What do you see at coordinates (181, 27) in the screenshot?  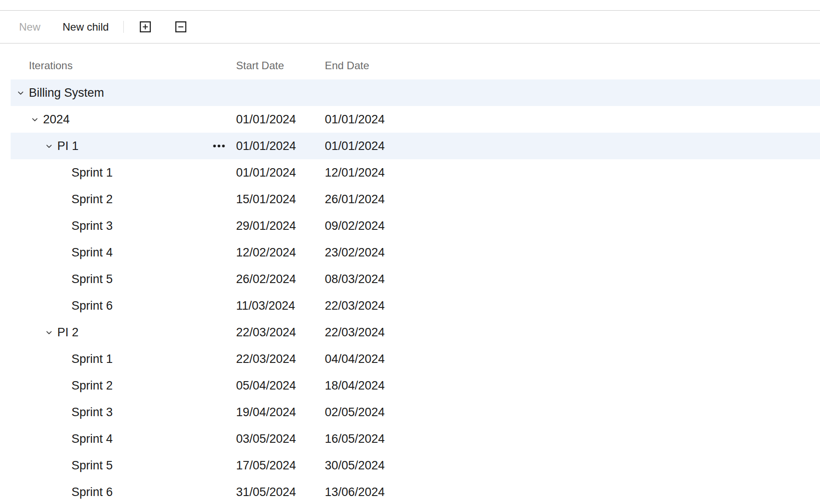 I see `minus-square-icon` at bounding box center [181, 27].